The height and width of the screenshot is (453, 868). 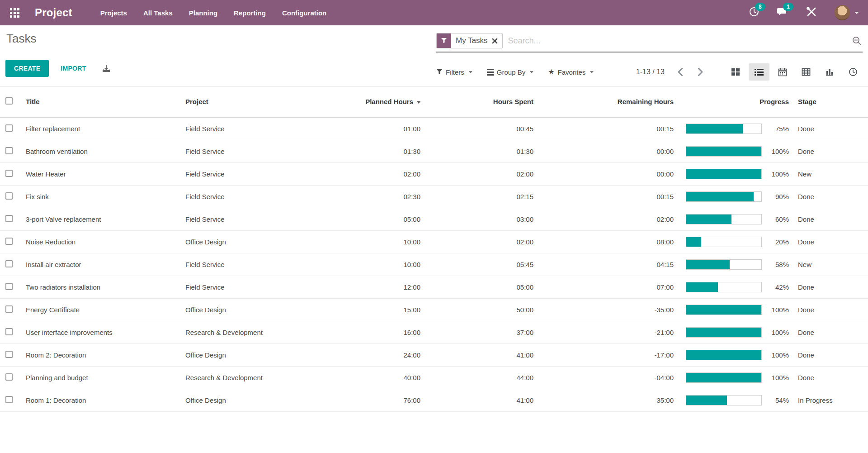 What do you see at coordinates (27, 68) in the screenshot?
I see `create-button: CREATE` at bounding box center [27, 68].